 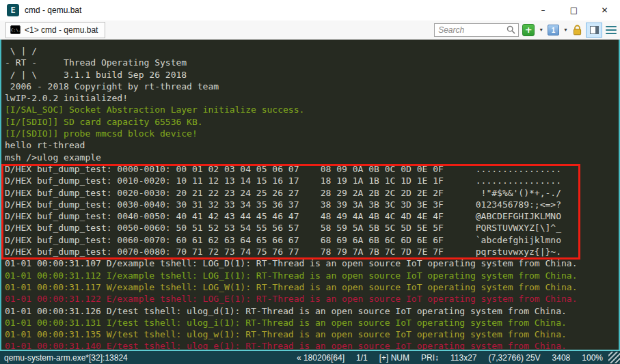 What do you see at coordinates (543, 10) in the screenshot?
I see `minimize-button: –` at bounding box center [543, 10].